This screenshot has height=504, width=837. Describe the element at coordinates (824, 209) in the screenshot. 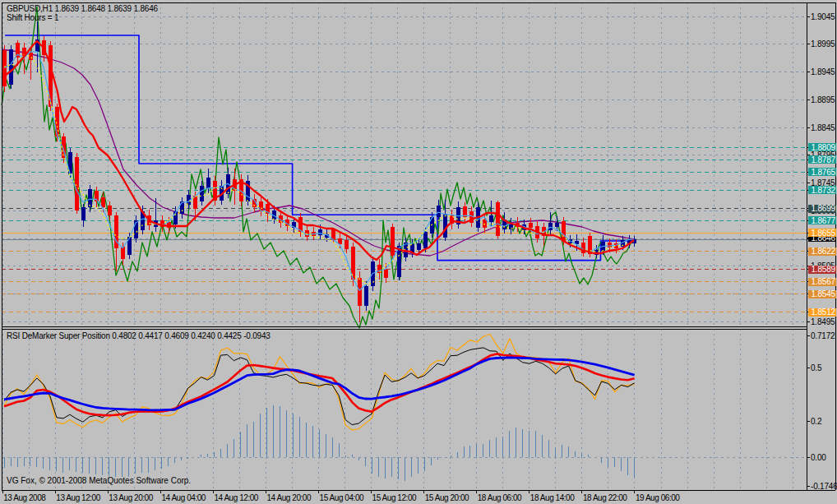

I see `svg-text: 1.8699` at that location.